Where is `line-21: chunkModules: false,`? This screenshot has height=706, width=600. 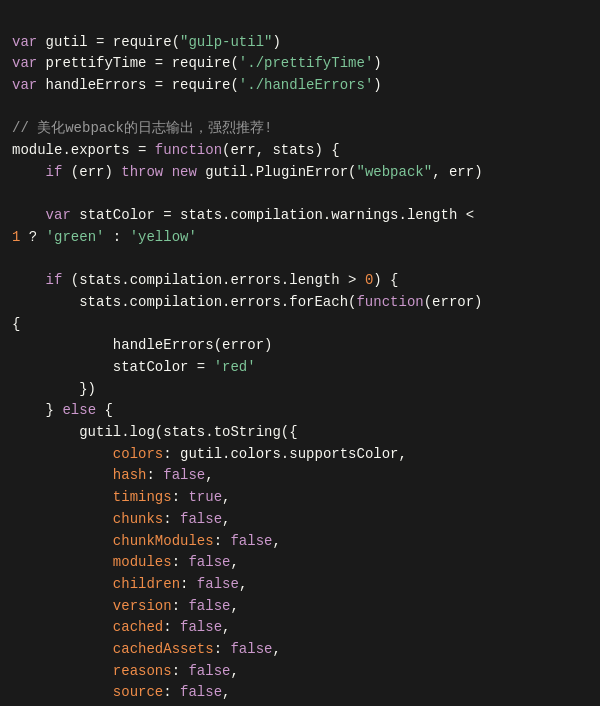 line-21: chunkModules: false, is located at coordinates (146, 541).